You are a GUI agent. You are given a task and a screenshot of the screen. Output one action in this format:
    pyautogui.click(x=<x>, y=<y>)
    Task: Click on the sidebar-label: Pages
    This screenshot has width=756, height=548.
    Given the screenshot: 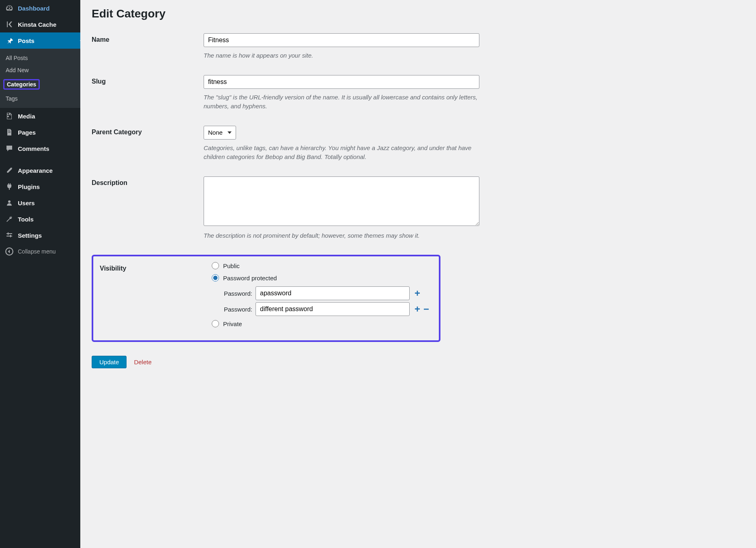 What is the action you would take?
    pyautogui.click(x=27, y=132)
    